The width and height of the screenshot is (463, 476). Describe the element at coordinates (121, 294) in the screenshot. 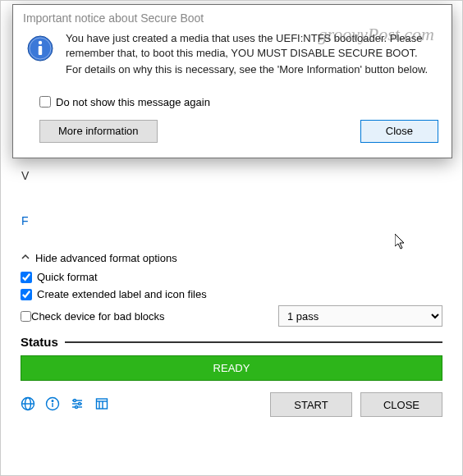

I see `create-extended-label: Create extended label and icon files` at that location.